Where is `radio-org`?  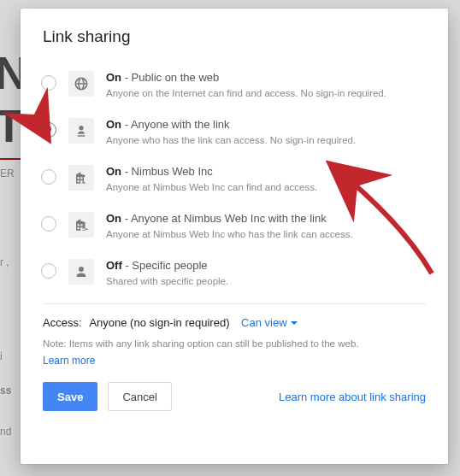
radio-org is located at coordinates (49, 177).